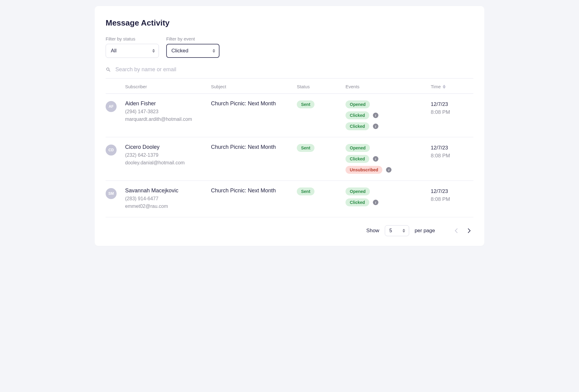 The width and height of the screenshot is (579, 392). What do you see at coordinates (193, 47) in the screenshot?
I see `filter-event-group: Filter by event Clicked` at bounding box center [193, 47].